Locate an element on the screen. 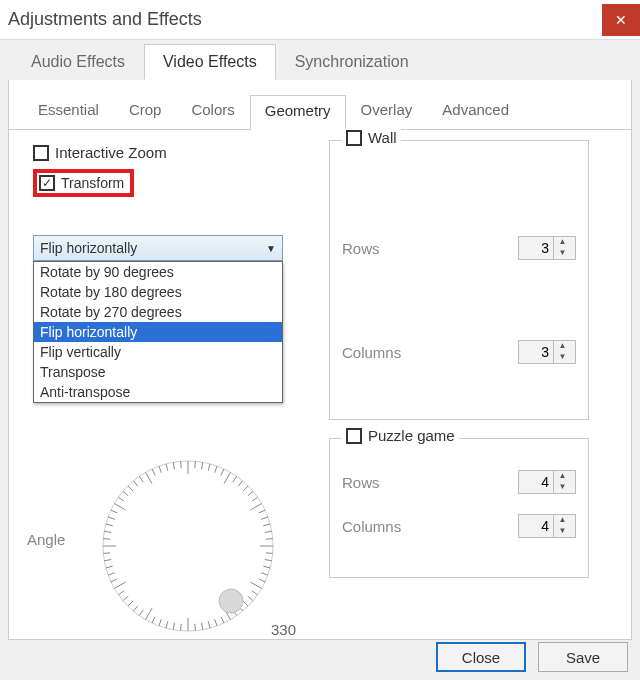 The height and width of the screenshot is (680, 640). puzzle-rows-input is located at coordinates (536, 482).